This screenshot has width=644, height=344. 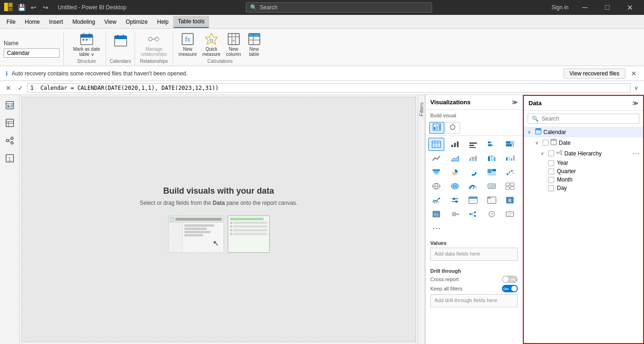 I want to click on viz-more-button: ⋯, so click(x=436, y=228).